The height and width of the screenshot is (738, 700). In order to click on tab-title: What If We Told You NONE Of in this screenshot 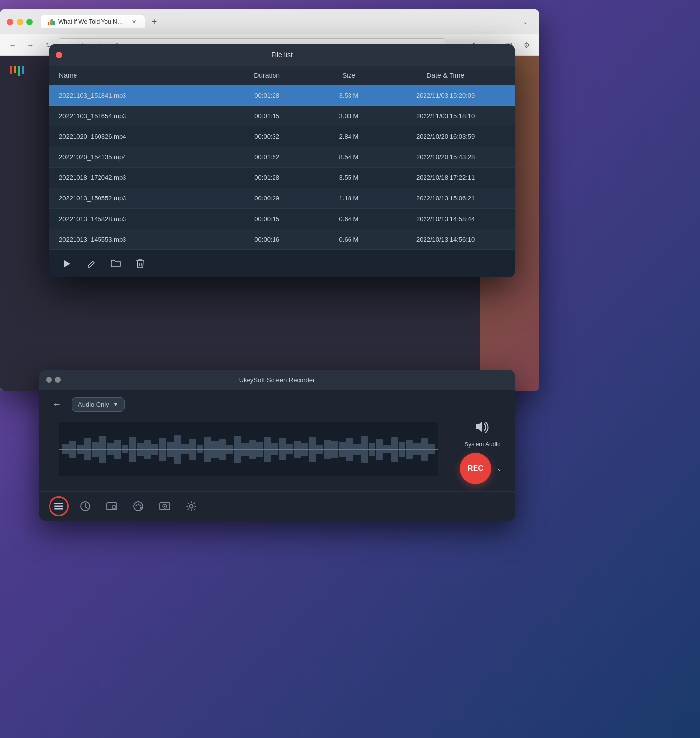, I will do `click(93, 22)`.